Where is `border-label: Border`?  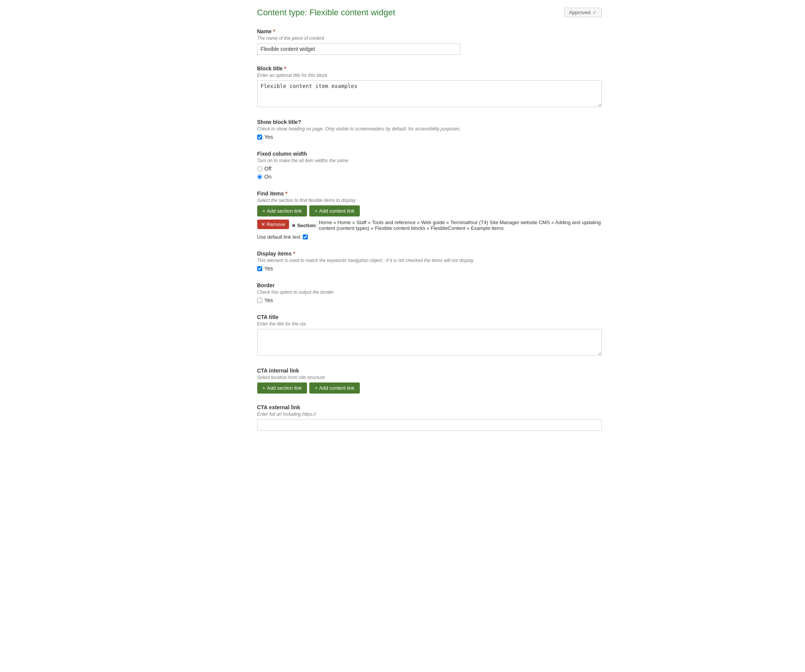
border-label: Border is located at coordinates (429, 285).